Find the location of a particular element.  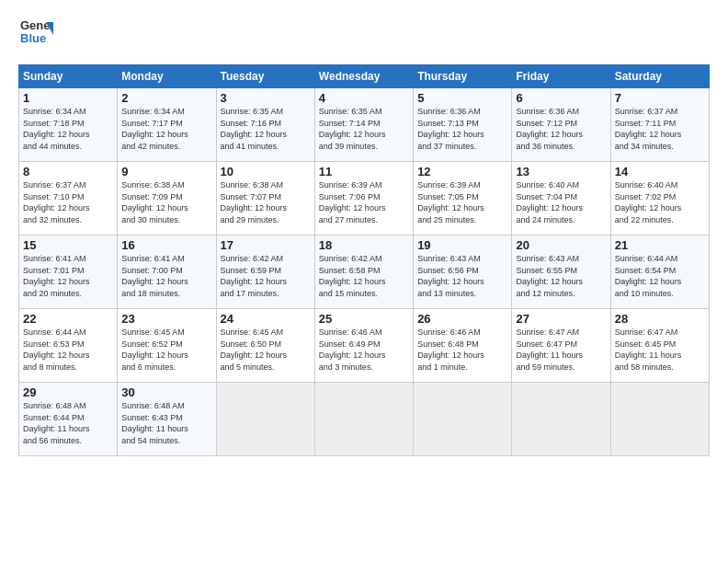

day-info: Sunrise: 6:42 AMSunset: 6:59 PMDaylight:… is located at coordinates (266, 276).